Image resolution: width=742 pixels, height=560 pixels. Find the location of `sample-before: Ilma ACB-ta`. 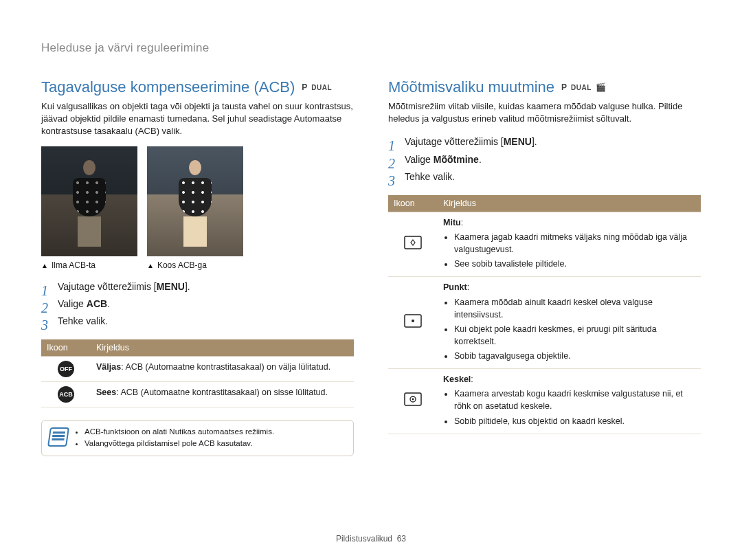

sample-before: Ilma ACB-ta is located at coordinates (89, 208).